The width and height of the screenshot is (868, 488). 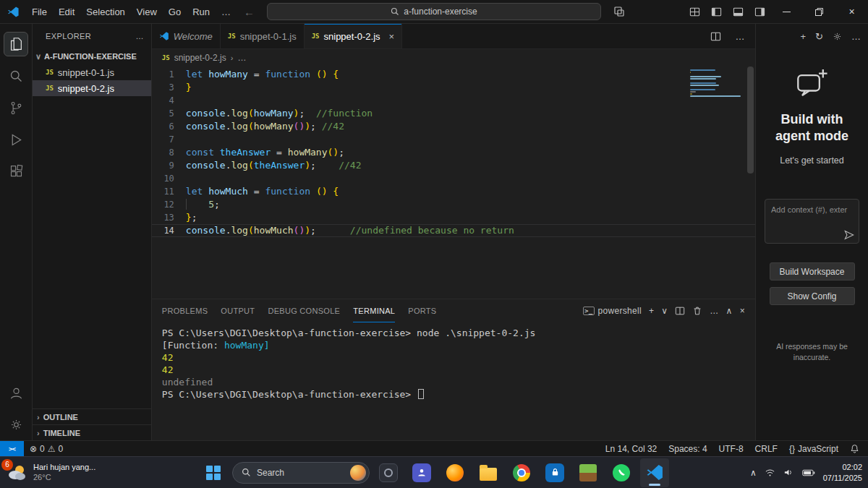 I want to click on close-panel-icon: ×, so click(x=742, y=311).